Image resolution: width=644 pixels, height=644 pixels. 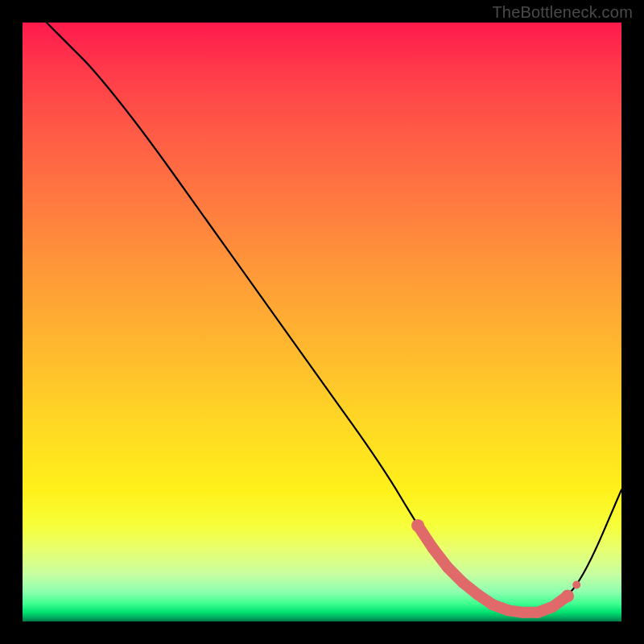 I want to click on watermark-text: TheBottleneck.com, so click(x=562, y=13).